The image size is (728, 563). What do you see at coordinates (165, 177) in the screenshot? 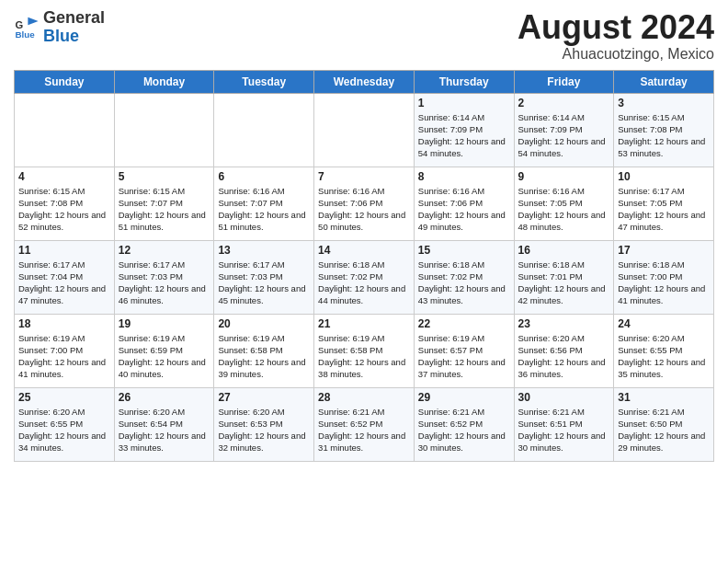
I see `day-number: 5` at bounding box center [165, 177].